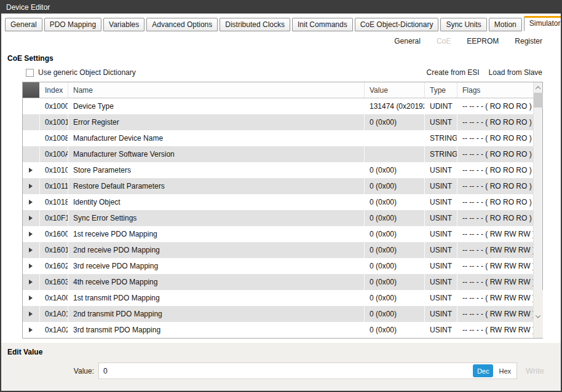 Image resolution: width=562 pixels, height=392 pixels. Describe the element at coordinates (395, 90) in the screenshot. I see `col-header-value: Value` at that location.